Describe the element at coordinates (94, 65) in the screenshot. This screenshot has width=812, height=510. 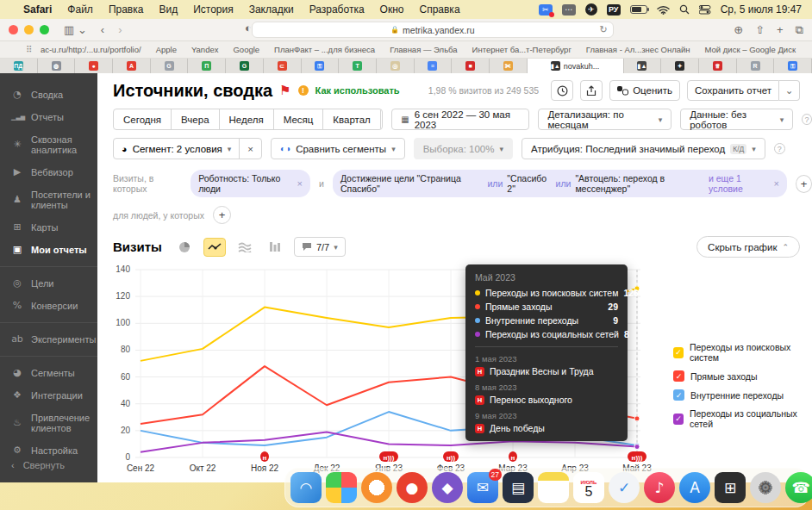
I see `browser-tab: ●` at that location.